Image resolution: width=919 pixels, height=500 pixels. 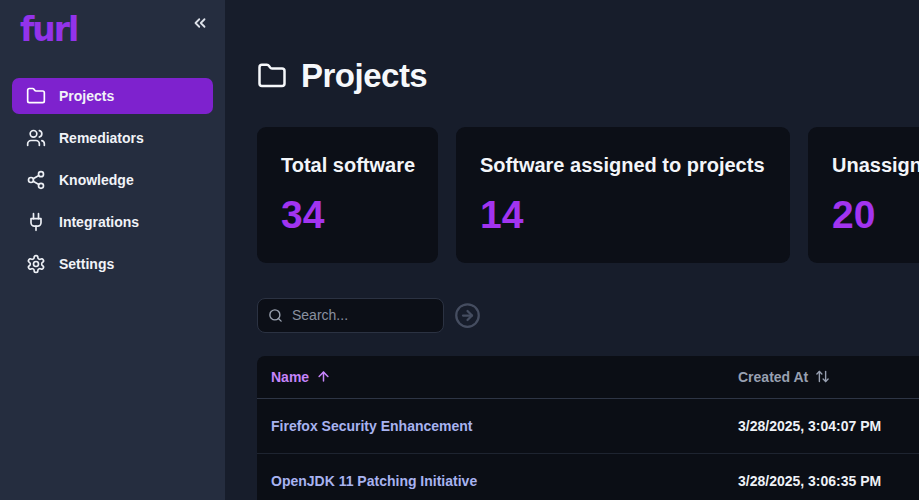 What do you see at coordinates (324, 376) in the screenshot?
I see `arrow-up-icon` at bounding box center [324, 376].